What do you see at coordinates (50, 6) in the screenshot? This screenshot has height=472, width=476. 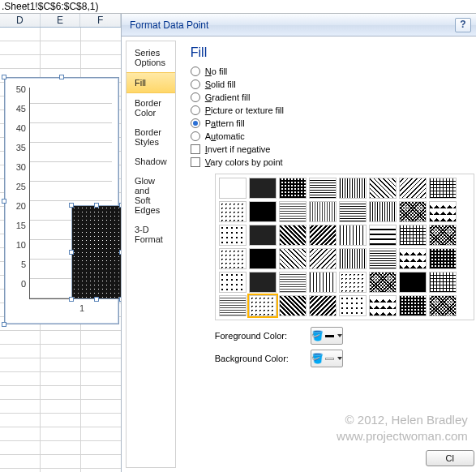 I see `formula-text: .Sheet1!$C$6:$C$8,1)` at bounding box center [50, 6].